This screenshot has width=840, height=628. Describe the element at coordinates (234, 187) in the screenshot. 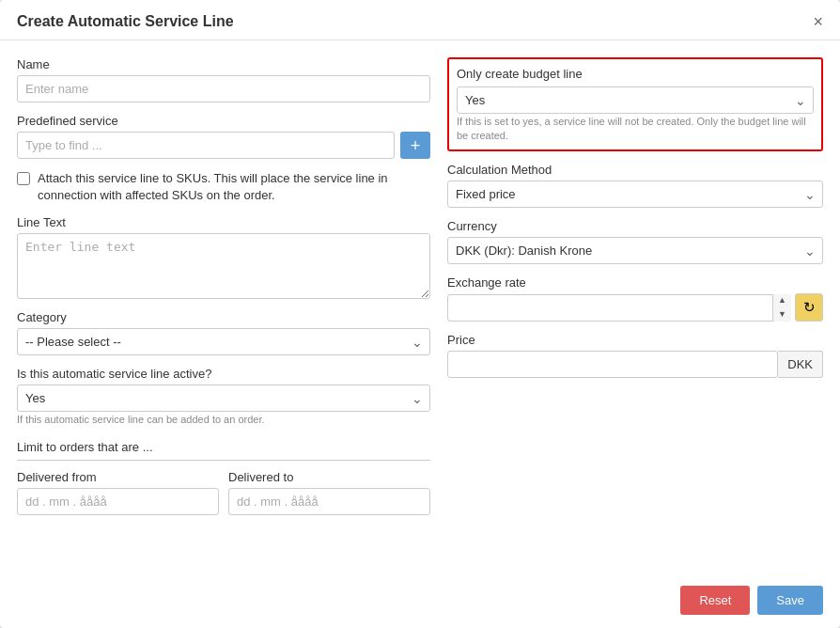

I see `attach-sku-label: Attach this service line to SKUs. This w…` at that location.